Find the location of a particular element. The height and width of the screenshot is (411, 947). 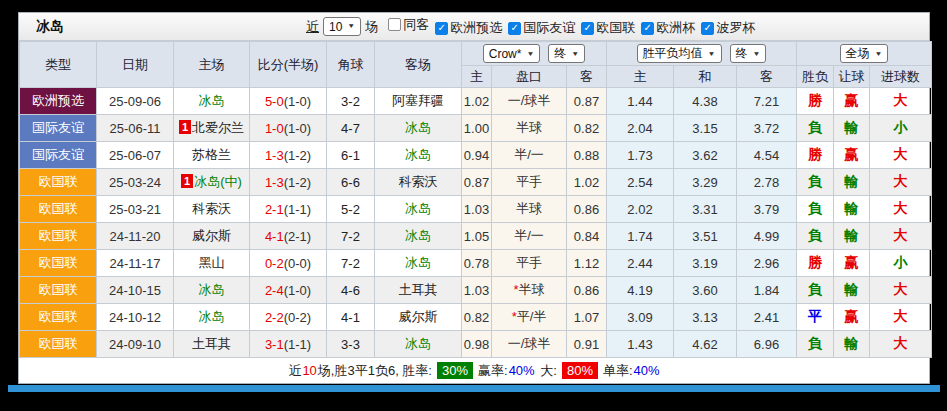

avg-away-odds: 7.21 is located at coordinates (767, 102).